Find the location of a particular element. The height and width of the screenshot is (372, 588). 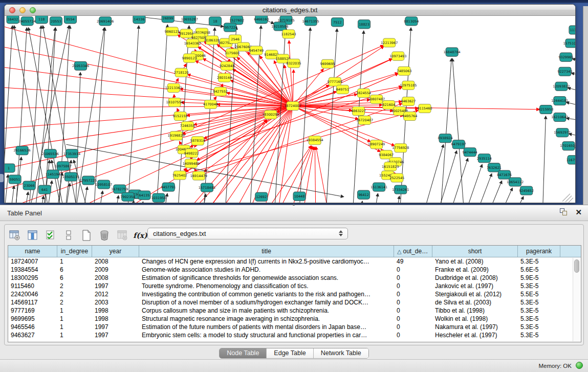

network-node: 821604 is located at coordinates (389, 104).